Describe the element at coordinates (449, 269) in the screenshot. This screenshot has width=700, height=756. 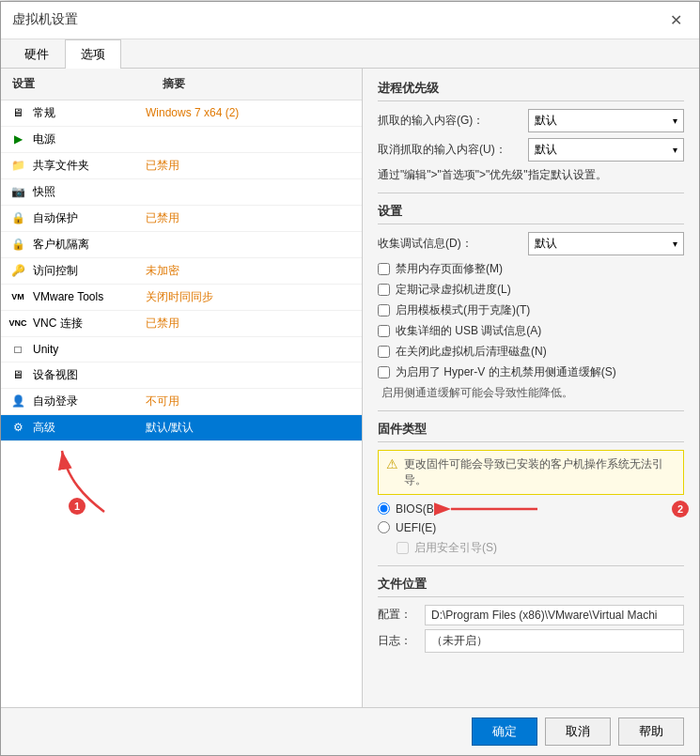
I see `checkbox-label-0: 禁用内存页面修整(M)` at that location.